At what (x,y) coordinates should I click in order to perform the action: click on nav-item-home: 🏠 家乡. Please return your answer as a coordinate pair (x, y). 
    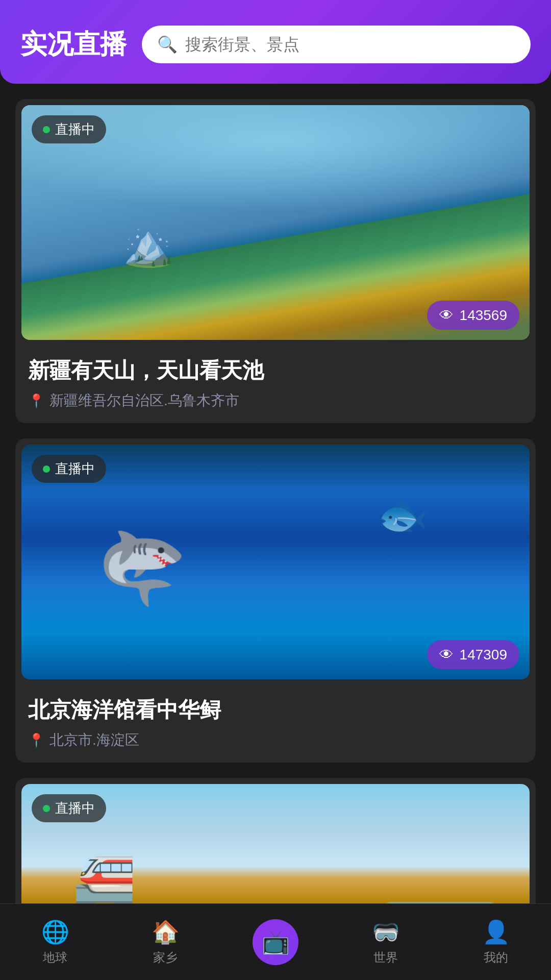
    Looking at the image, I should click on (165, 942).